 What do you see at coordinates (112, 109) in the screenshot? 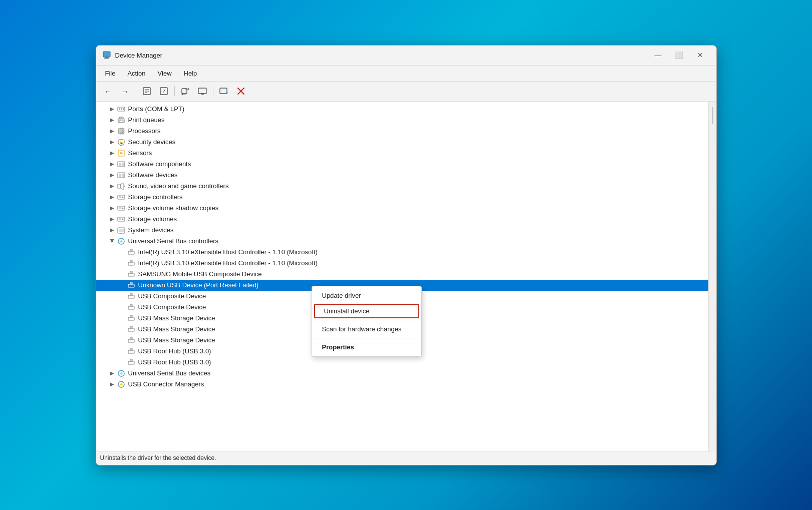
I see `chevron-ports: ▶` at bounding box center [112, 109].